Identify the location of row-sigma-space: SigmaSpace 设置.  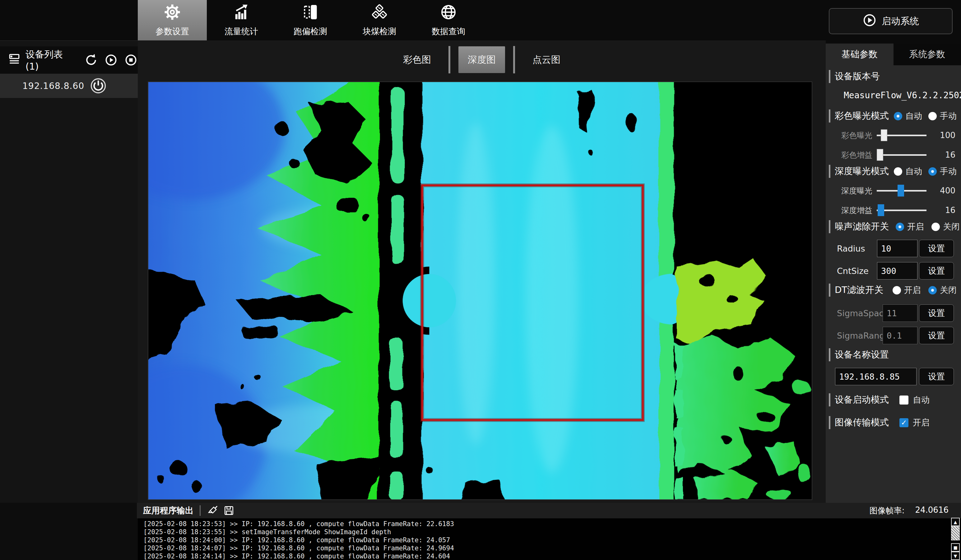
(893, 313).